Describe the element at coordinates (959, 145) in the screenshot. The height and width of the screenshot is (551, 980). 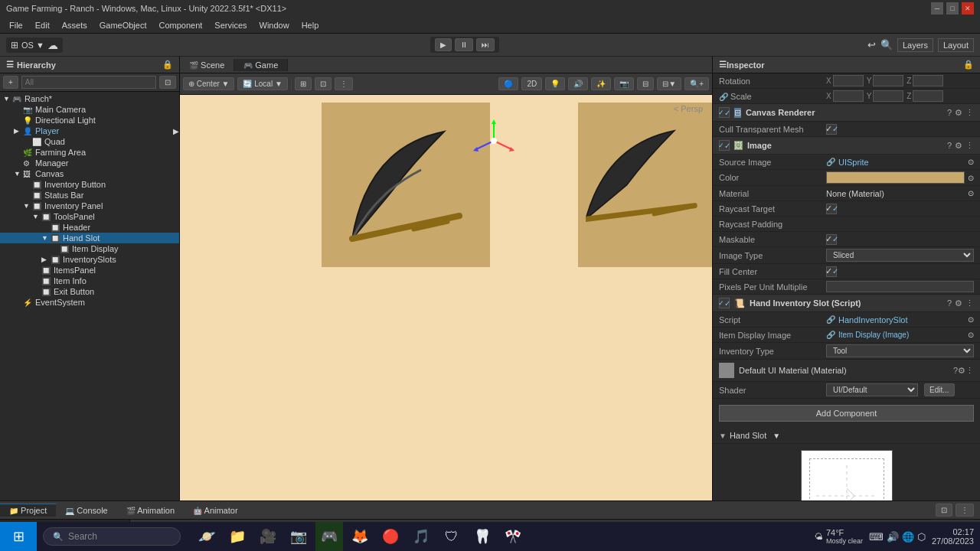
I see `image-settings: ⚙` at that location.